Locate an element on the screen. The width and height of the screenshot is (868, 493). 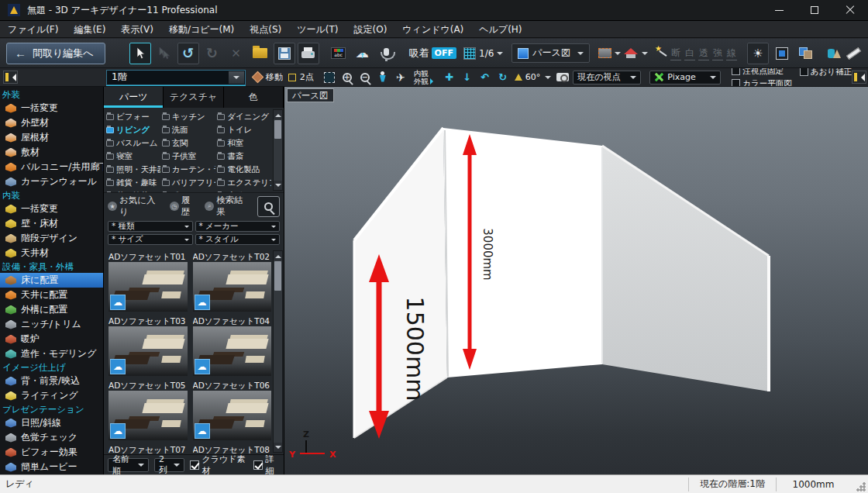
menu-file: ファイル(F) is located at coordinates (33, 29).